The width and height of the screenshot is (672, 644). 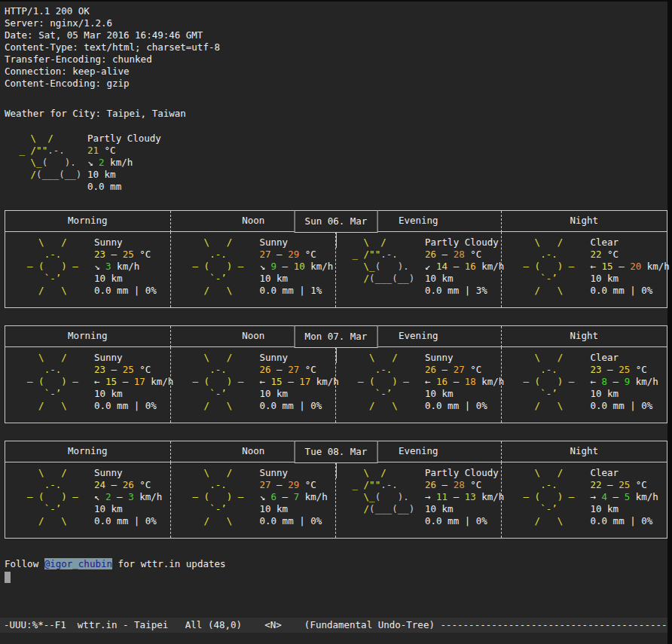 What do you see at coordinates (298, 267) in the screenshot?
I see `detail-line: ↘ 9 – 10 km/h` at bounding box center [298, 267].